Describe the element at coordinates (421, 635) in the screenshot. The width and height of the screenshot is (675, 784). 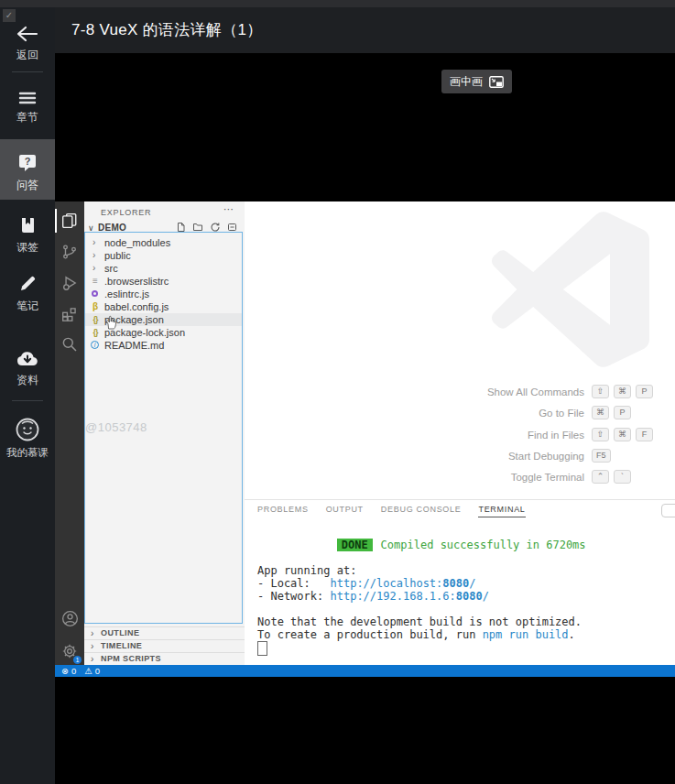
I see `terminal-line: To create a production build, run npm ru…` at that location.